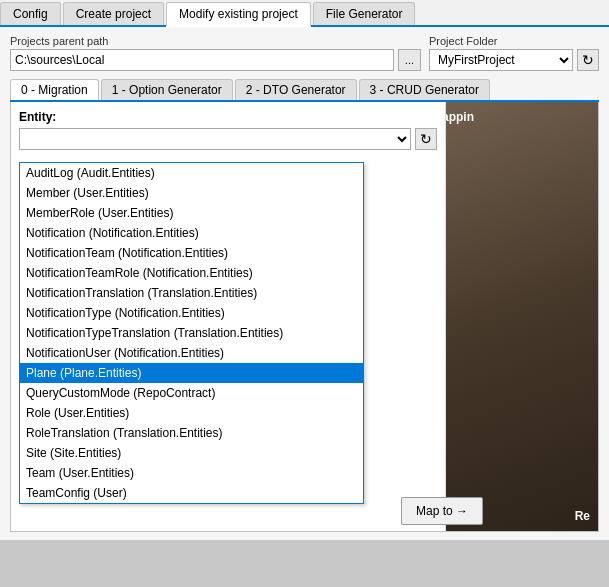 The image size is (609, 587). Describe the element at coordinates (192, 473) in the screenshot. I see `dropdown-item-team: Team (User.Entities)` at that location.